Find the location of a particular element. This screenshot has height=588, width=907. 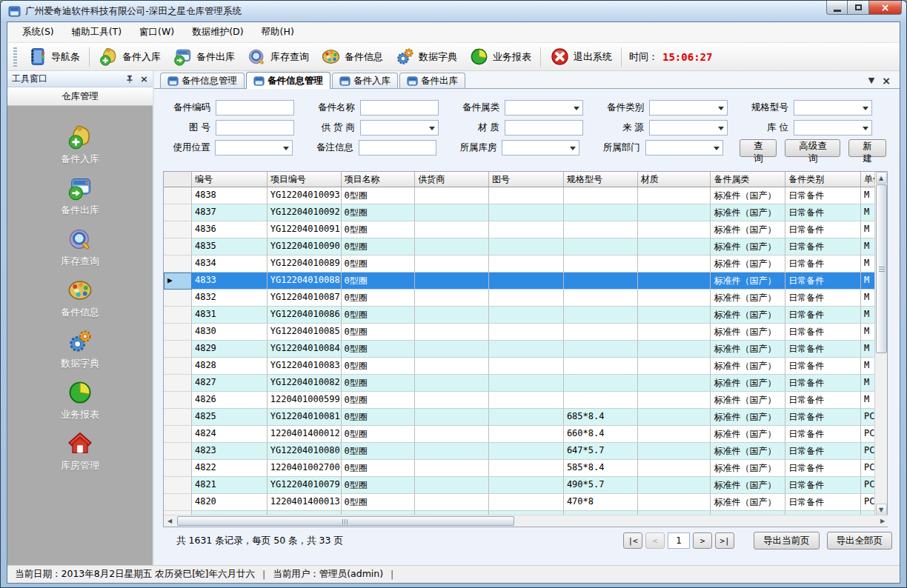

toolbar-grip is located at coordinates (15, 57).